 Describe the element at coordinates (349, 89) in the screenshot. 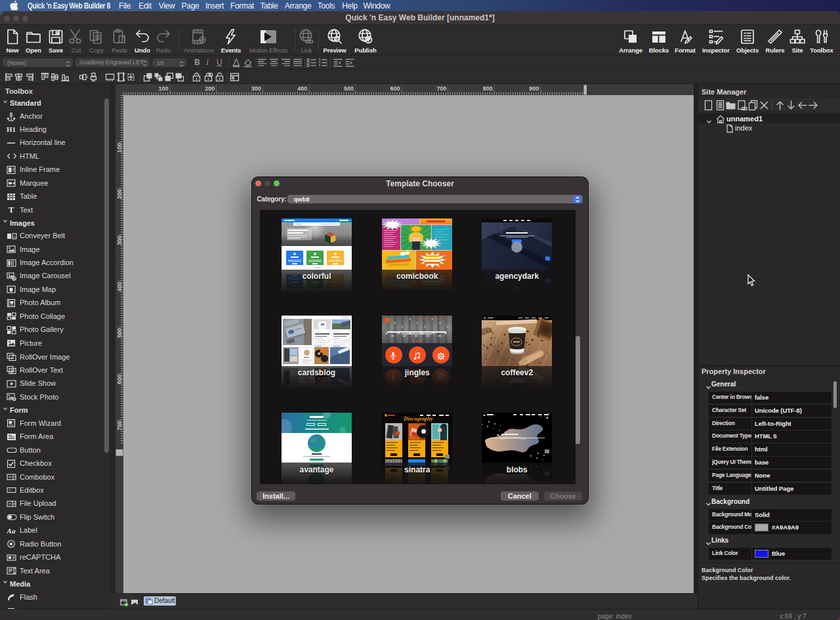

I see `svg-text: 500` at that location.